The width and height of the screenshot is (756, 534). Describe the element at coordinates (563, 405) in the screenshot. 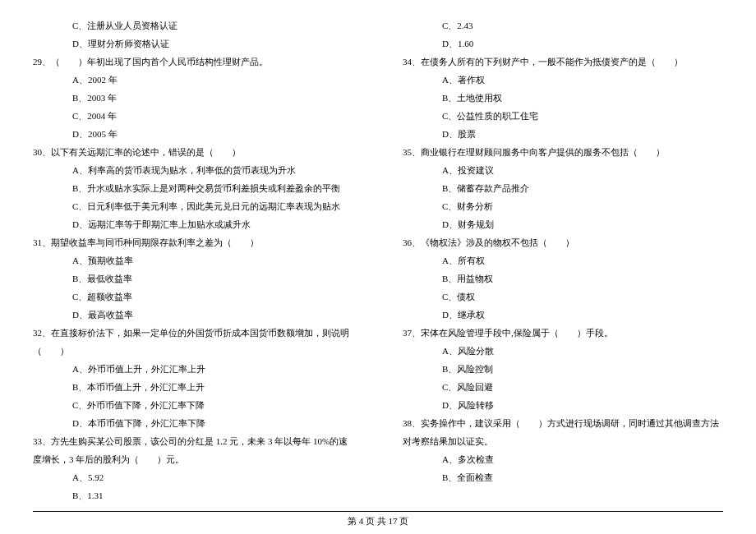

I see `q37-option-d: D、风险转移` at that location.